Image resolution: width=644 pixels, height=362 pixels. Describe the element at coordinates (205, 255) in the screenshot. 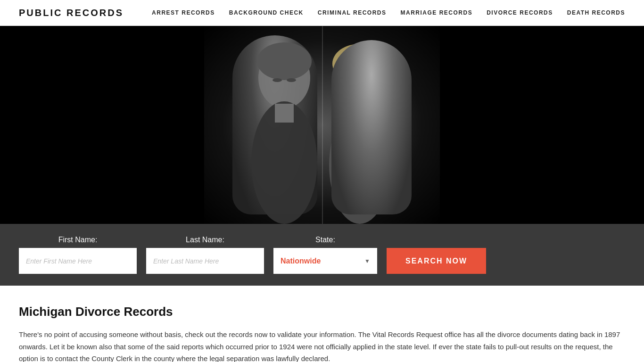

I see `last-name-field: Last Name:` at that location.